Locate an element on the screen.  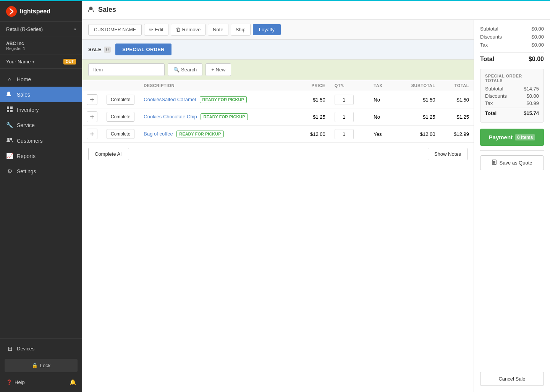
sidebar: lightspeed Retail (R-Series) ▾ ABC Inc R… is located at coordinates (41, 196).